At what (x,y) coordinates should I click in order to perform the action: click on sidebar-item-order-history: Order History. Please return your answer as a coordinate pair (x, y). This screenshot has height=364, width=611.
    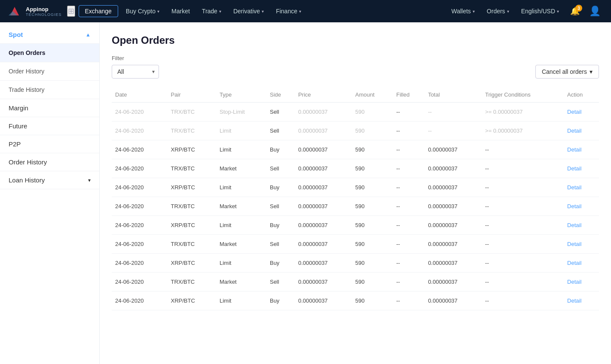
    Looking at the image, I should click on (50, 71).